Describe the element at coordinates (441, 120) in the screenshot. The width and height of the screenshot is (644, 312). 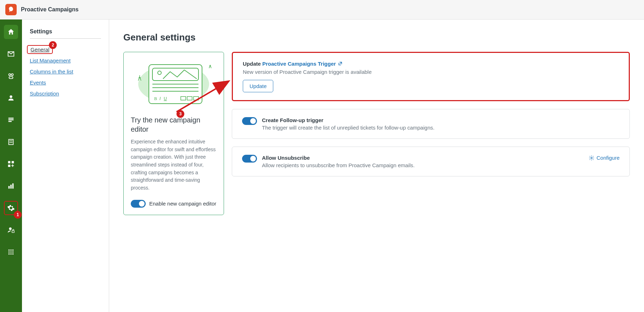
I see `followup-title: Create Follow-up trigger` at that location.